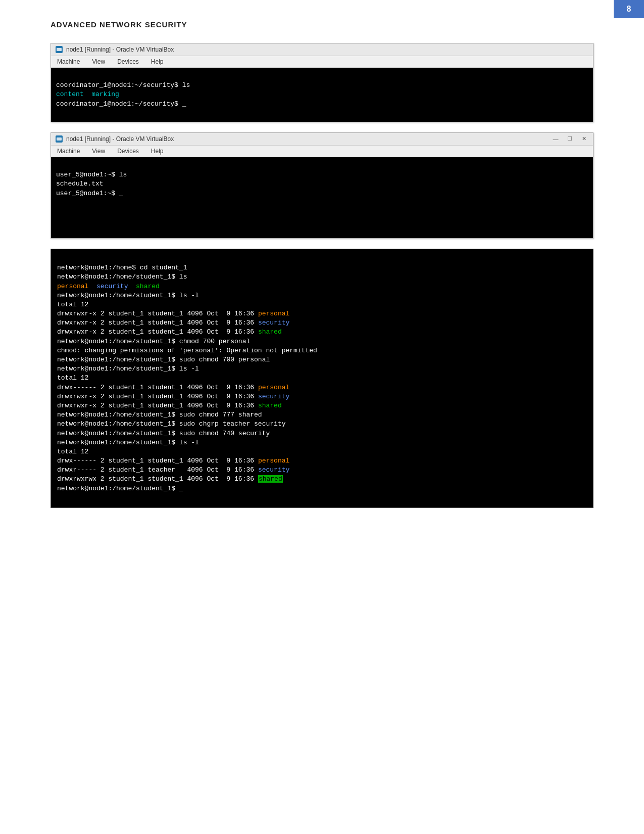 This screenshot has height=834, width=644. I want to click on menu-help-2: Help, so click(158, 151).